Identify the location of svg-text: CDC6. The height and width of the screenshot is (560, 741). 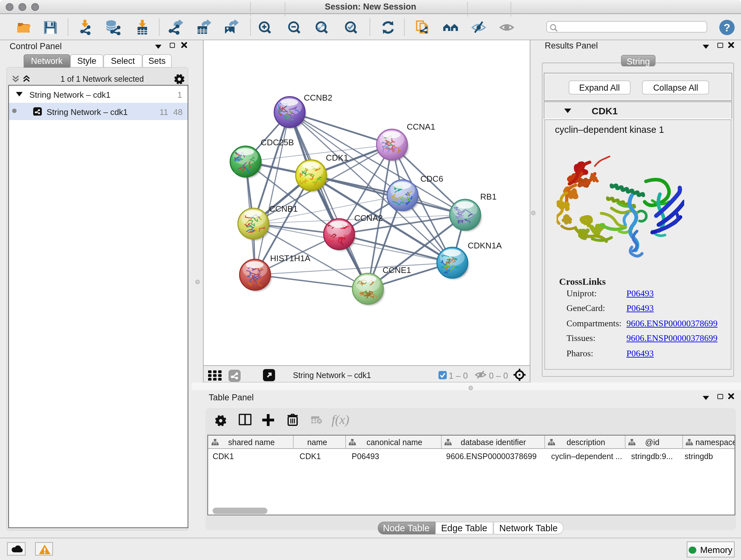
(431, 178).